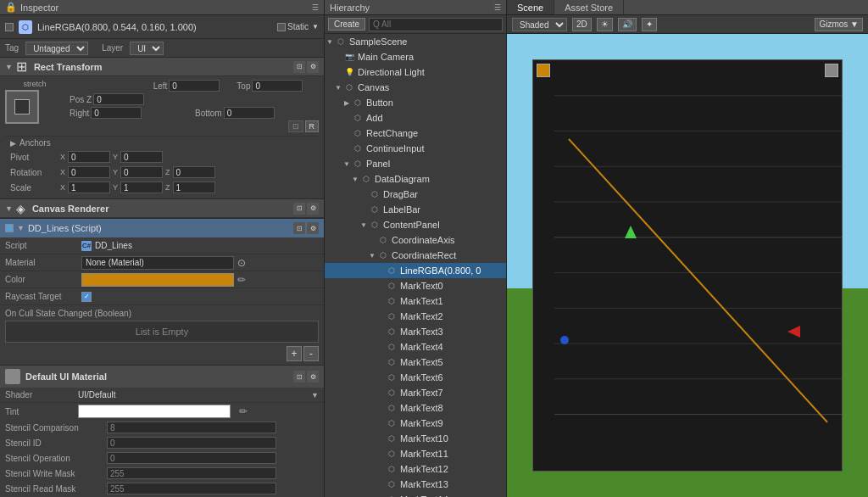 The width and height of the screenshot is (868, 497). What do you see at coordinates (119, 99) in the screenshot?
I see `posz-input` at bounding box center [119, 99].